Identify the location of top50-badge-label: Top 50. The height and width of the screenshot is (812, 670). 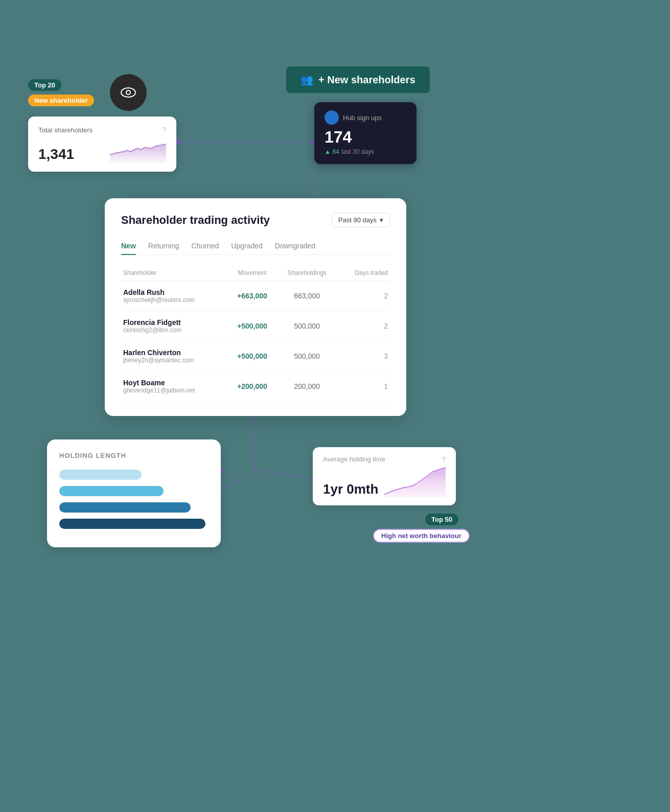
(442, 519).